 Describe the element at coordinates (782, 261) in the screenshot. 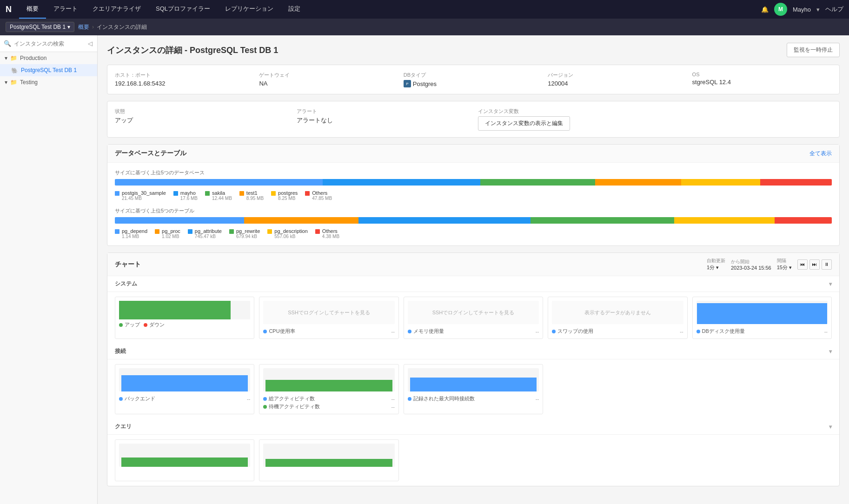

I see `range-label: 間隔` at that location.